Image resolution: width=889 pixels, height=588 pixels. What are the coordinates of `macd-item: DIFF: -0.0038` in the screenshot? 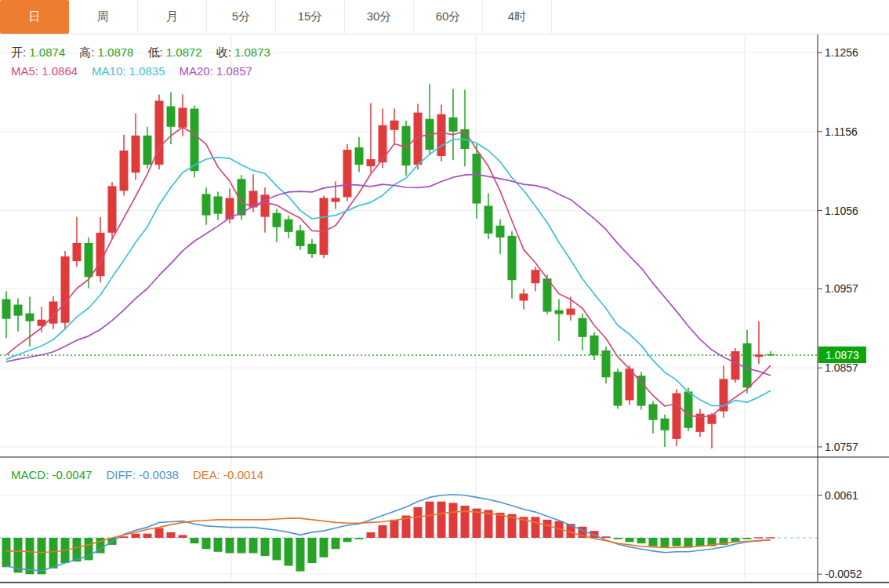 It's located at (143, 475).